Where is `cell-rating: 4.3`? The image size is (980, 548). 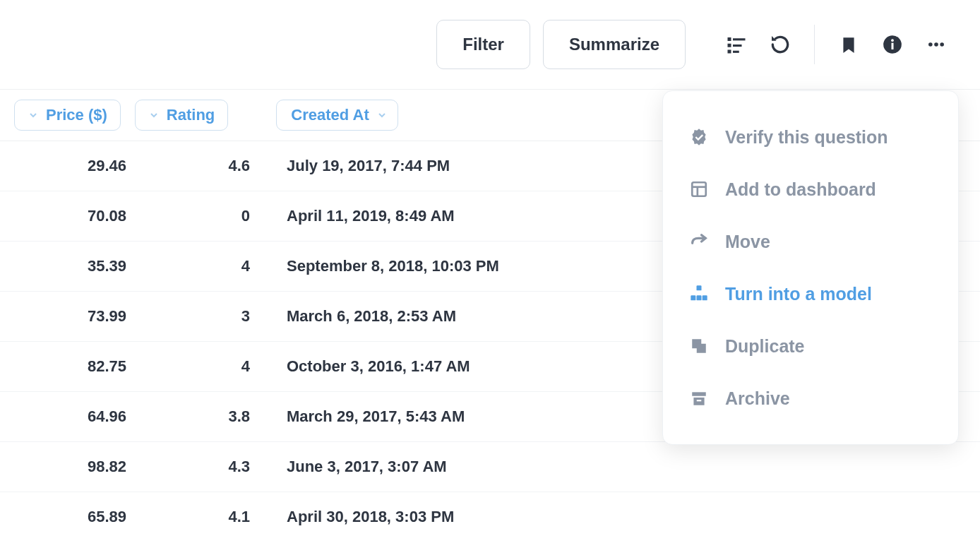 cell-rating: 4.3 is located at coordinates (199, 467).